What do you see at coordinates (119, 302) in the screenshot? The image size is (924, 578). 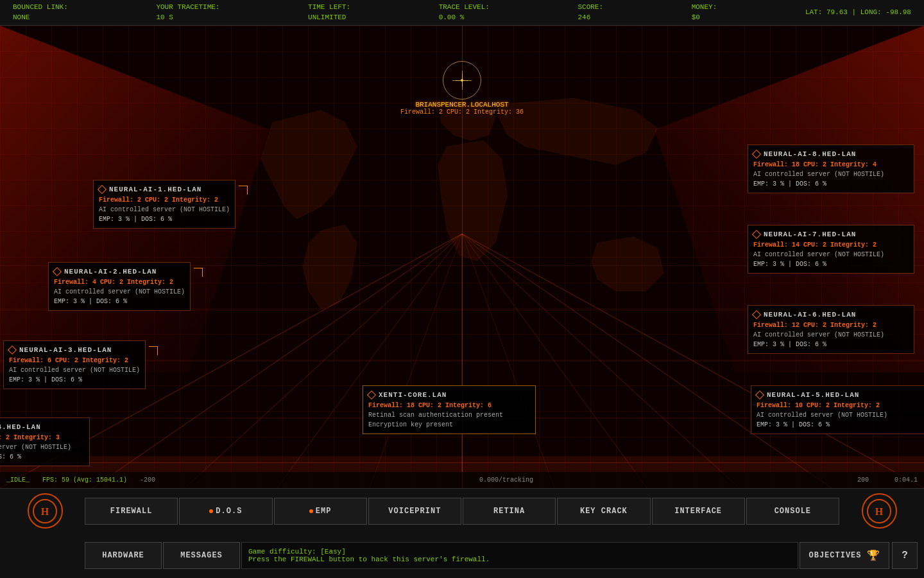 I see `node-stats-2: EMP: 3 % | DOS: 6 %` at bounding box center [119, 302].